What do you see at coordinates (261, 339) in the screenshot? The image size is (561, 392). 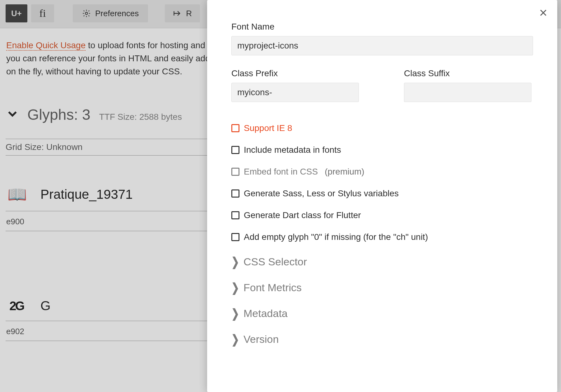 I see `version-label: Version` at bounding box center [261, 339].